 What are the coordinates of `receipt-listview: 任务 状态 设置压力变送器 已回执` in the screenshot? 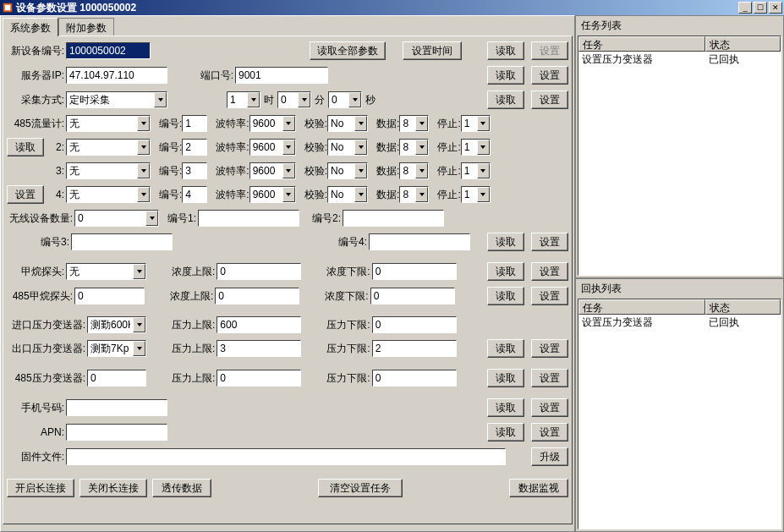 It's located at (680, 414).